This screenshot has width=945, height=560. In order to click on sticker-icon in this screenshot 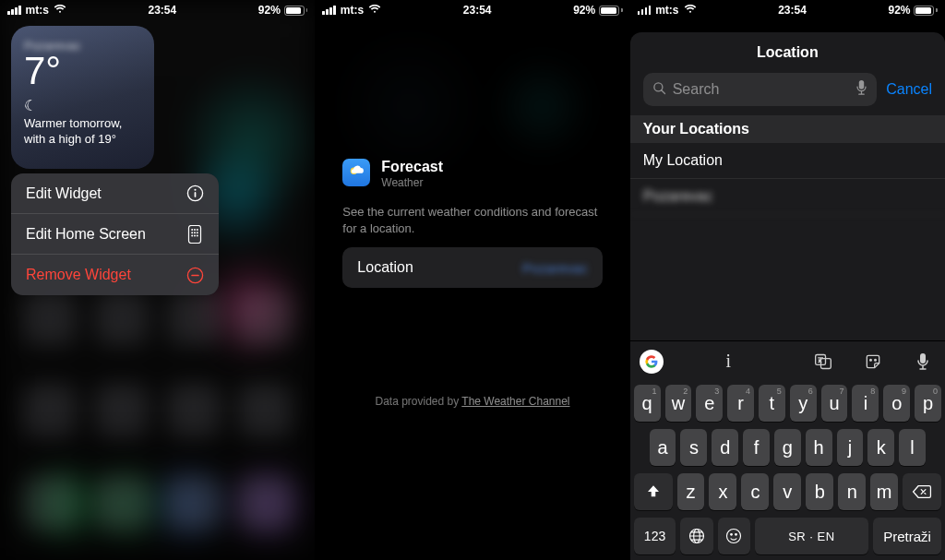, I will do `click(873, 362)`.